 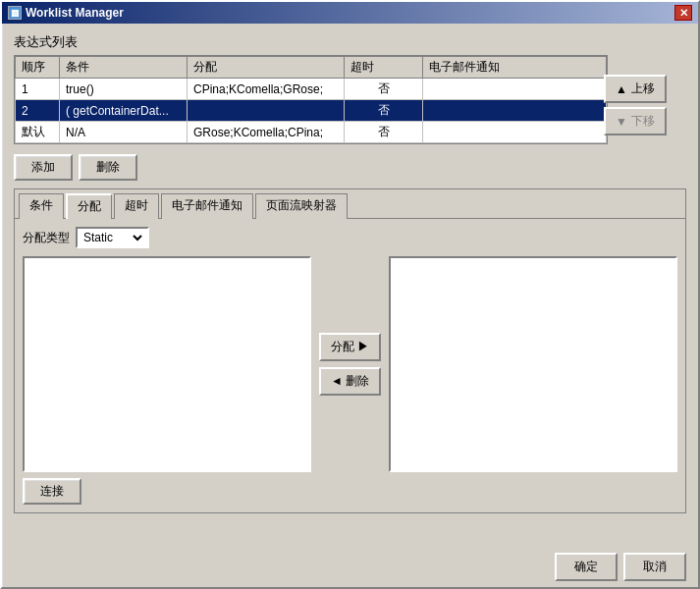 I want to click on add-button: 添加, so click(x=43, y=167).